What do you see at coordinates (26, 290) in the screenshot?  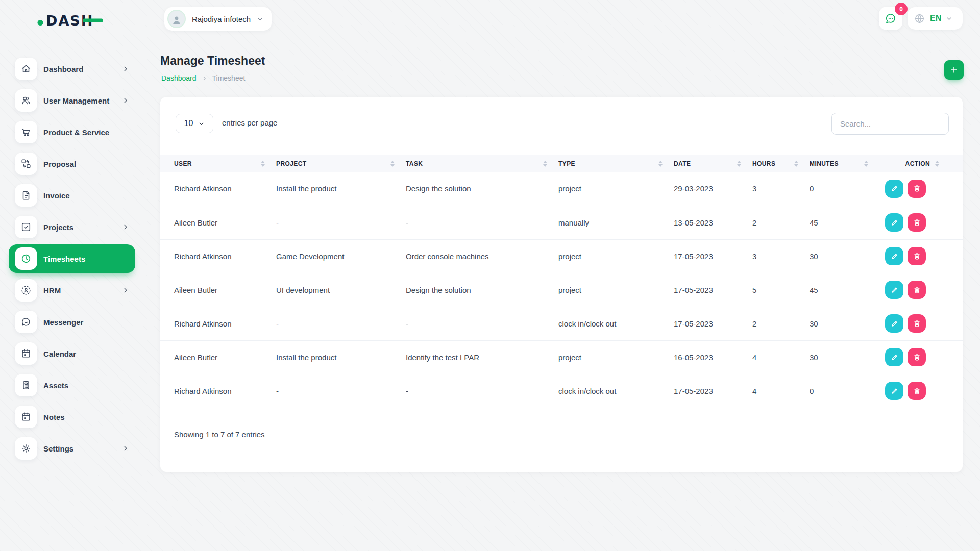 I see `person-dashed-circle-icon` at bounding box center [26, 290].